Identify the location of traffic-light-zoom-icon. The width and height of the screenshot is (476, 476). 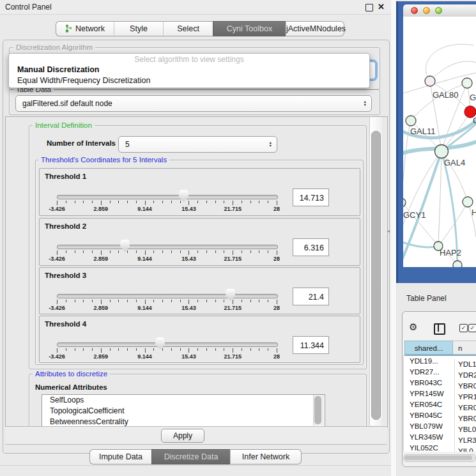
(438, 10).